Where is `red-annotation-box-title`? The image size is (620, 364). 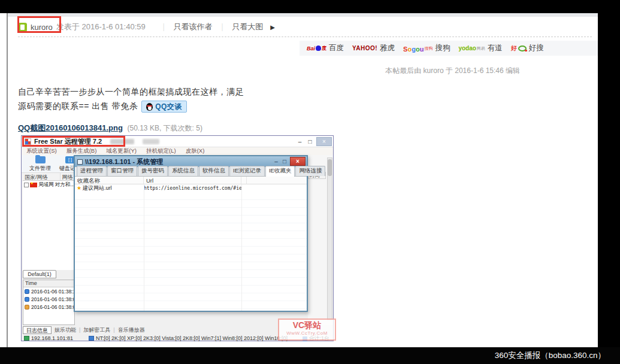 red-annotation-box-title is located at coordinates (74, 141).